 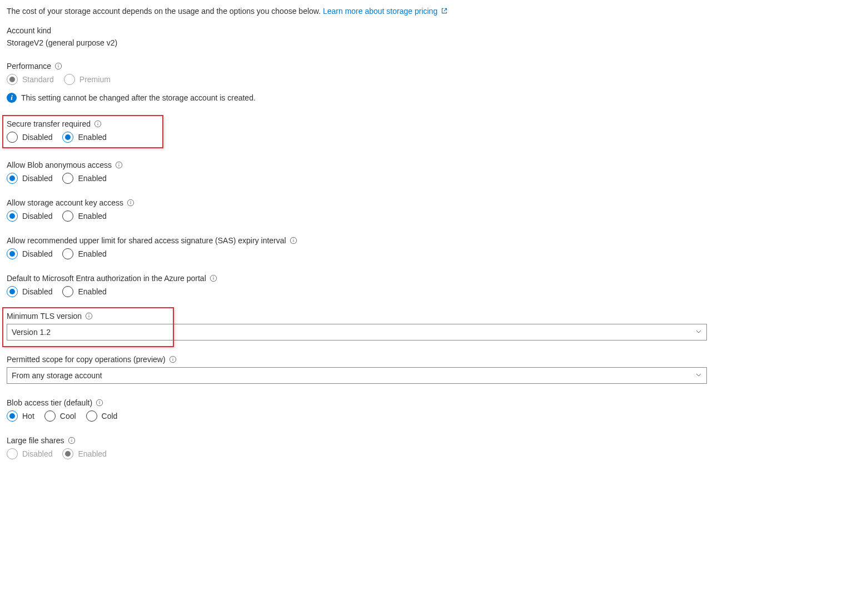 I want to click on sas-expiry-enabled-label: Enabled, so click(x=92, y=254).